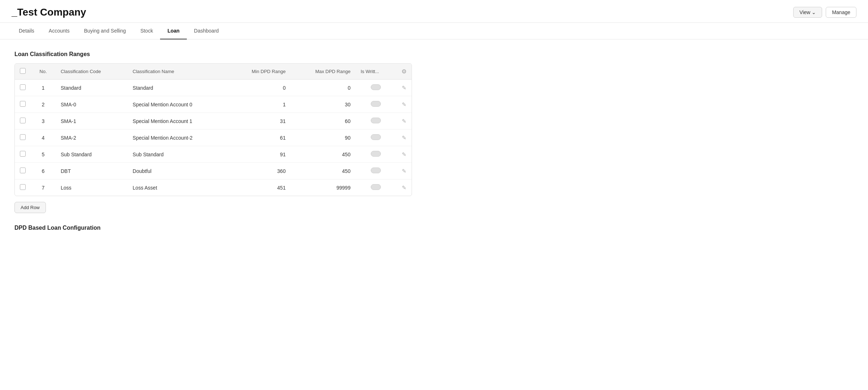 Image resolution: width=868 pixels, height=390 pixels. Describe the element at coordinates (43, 88) in the screenshot. I see `row-no: 1` at that location.